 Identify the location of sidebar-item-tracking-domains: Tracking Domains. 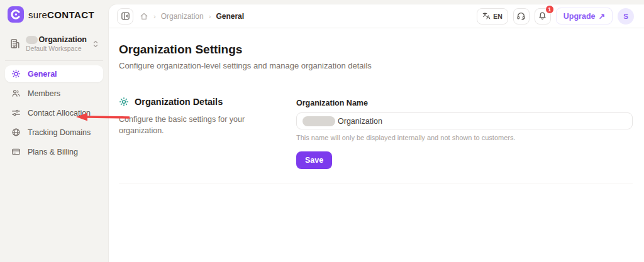
(54, 132).